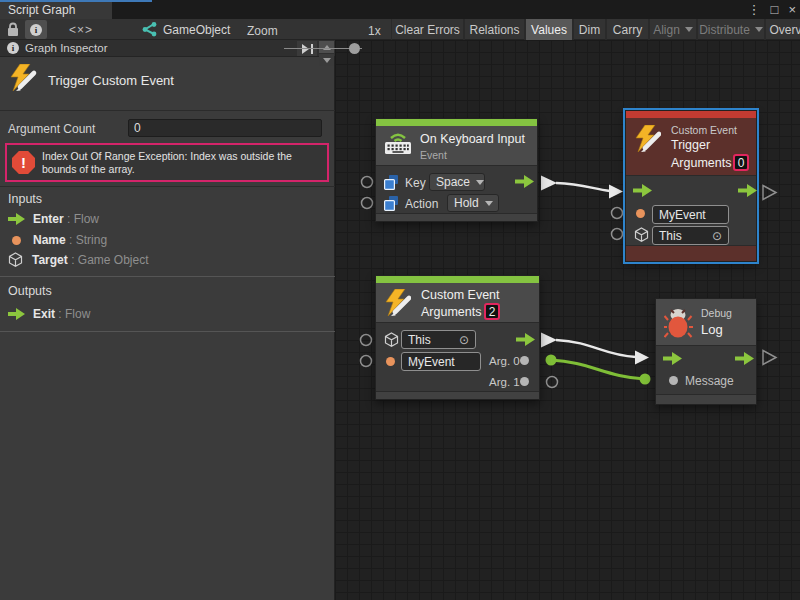 The height and width of the screenshot is (600, 800). Describe the element at coordinates (167, 162) in the screenshot. I see `error-message-box: Index Out Of Range Exception: Index was …` at that location.